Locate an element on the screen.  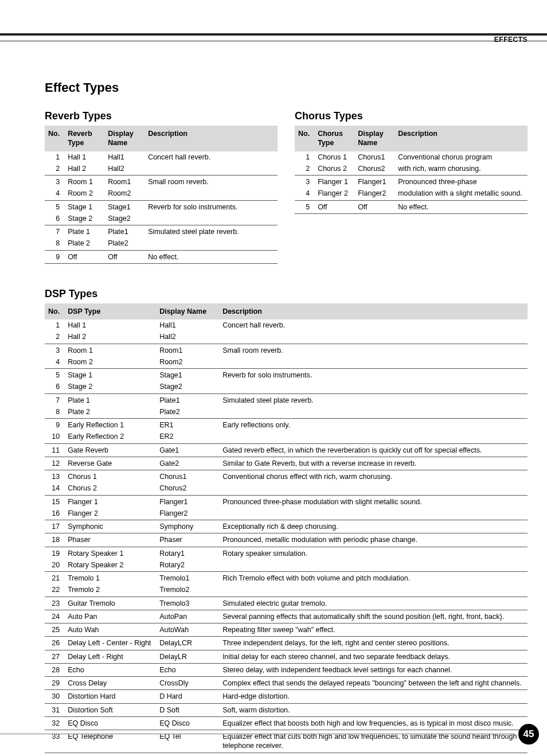
table-cell: DelayLCR is located at coordinates (187, 644).